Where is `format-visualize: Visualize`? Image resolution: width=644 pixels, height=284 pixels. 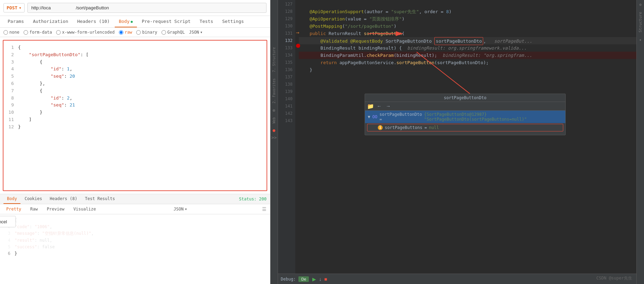 format-visualize: Visualize is located at coordinates (85, 209).